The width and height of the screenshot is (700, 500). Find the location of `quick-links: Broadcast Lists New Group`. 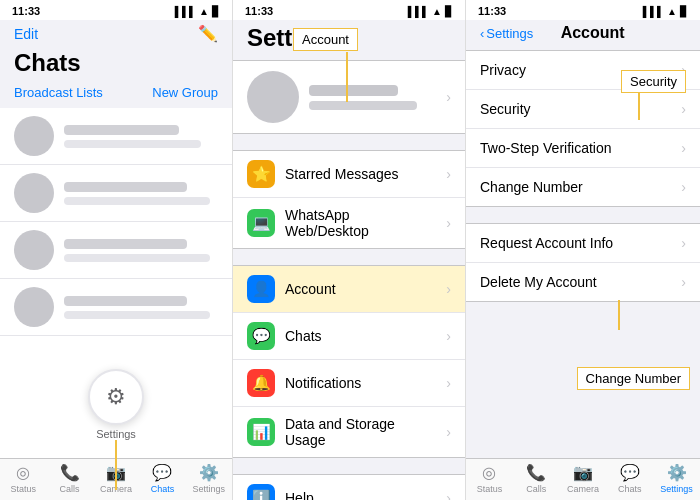

quick-links: Broadcast Lists New Group is located at coordinates (116, 96).